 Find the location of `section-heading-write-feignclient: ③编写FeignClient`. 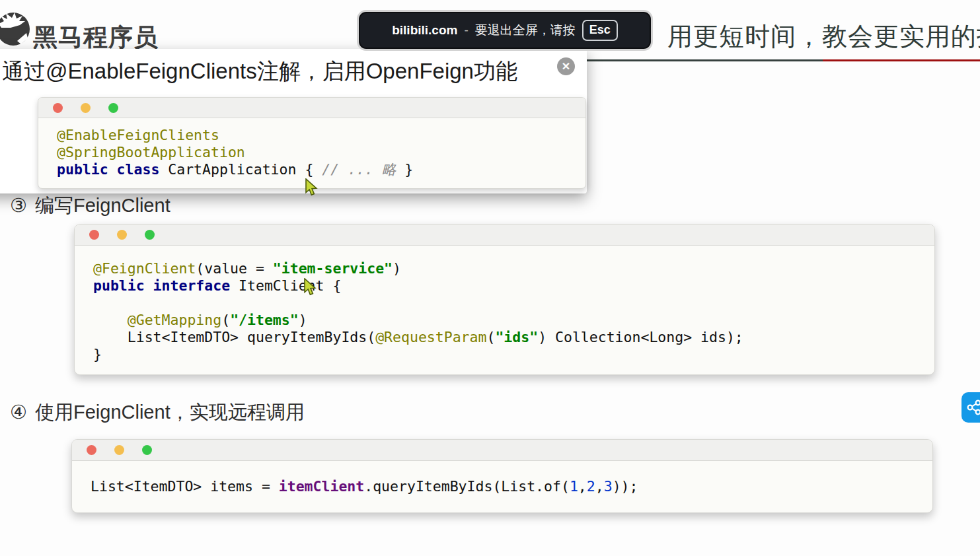

section-heading-write-feignclient: ③编写FeignClient is located at coordinates (90, 206).